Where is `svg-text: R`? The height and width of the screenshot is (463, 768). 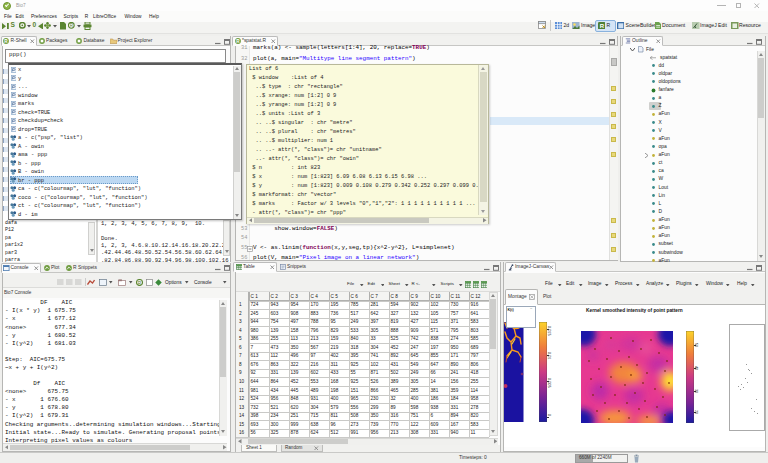
svg-text: R is located at coordinates (602, 26).